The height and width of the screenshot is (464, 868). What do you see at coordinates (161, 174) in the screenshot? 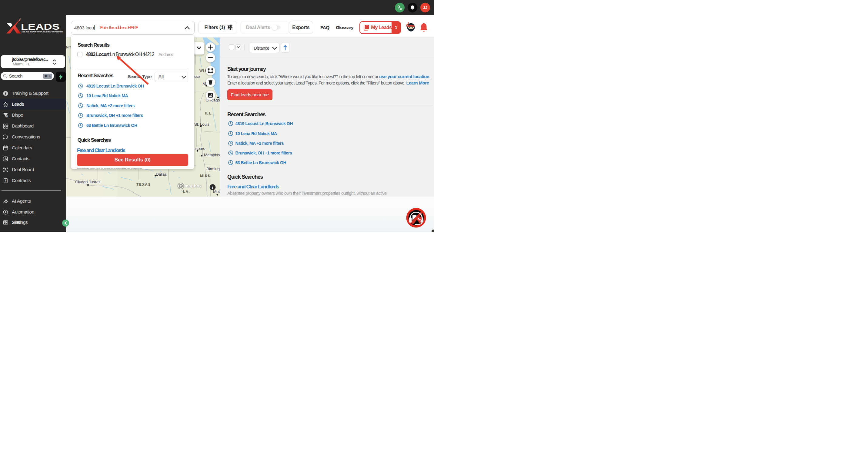
I see `svg-text: Dallas` at bounding box center [161, 174].